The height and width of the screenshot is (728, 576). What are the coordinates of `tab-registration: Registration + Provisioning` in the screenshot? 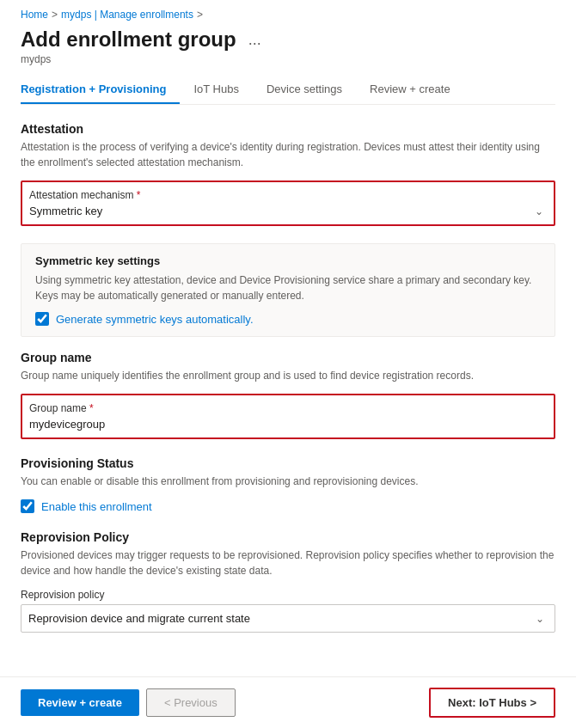 It's located at (100, 89).